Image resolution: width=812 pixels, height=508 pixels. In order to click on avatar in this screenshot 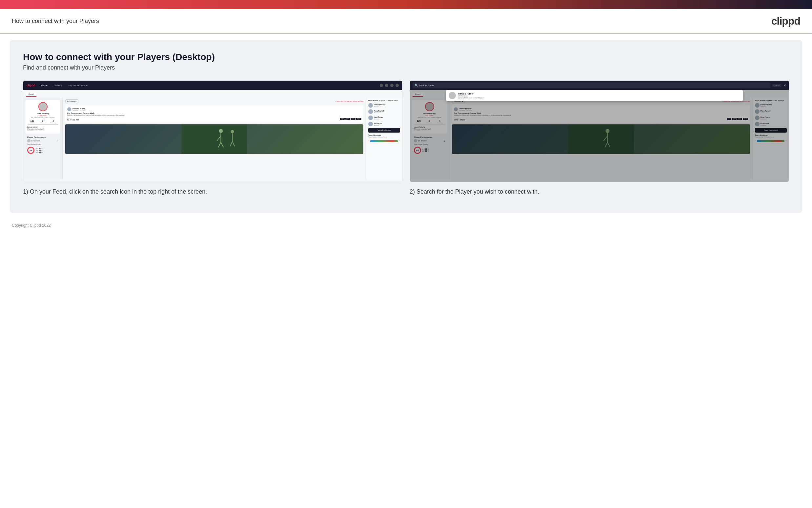, I will do `click(43, 107)`.